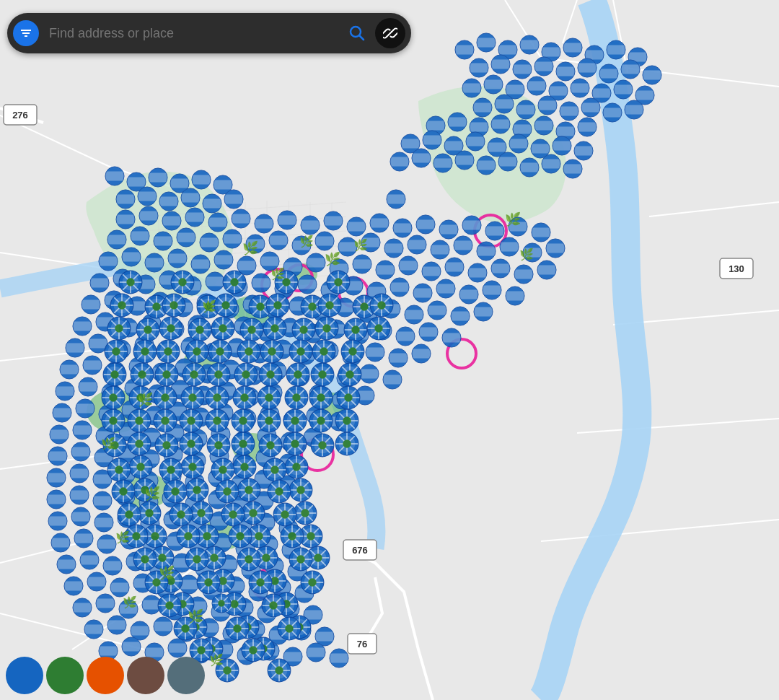 This screenshot has width=779, height=700. Describe the element at coordinates (20, 115) in the screenshot. I see `svg-text: 276` at that location.